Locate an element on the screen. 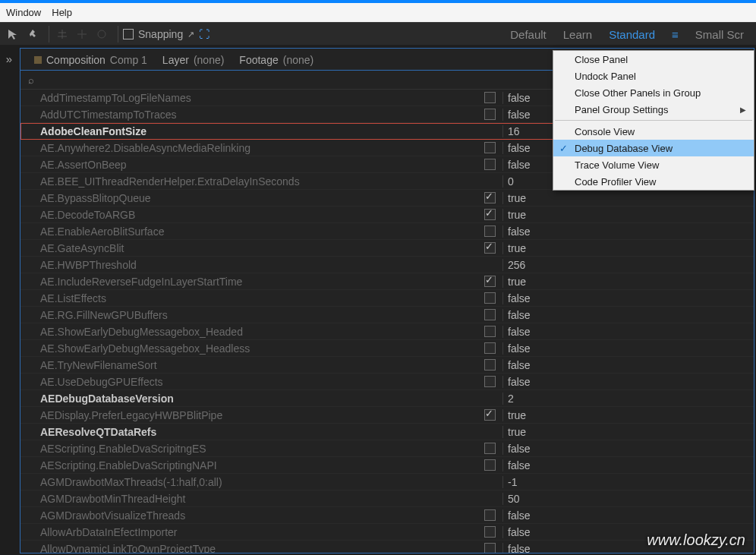  axis2-icon is located at coordinates (82, 34).